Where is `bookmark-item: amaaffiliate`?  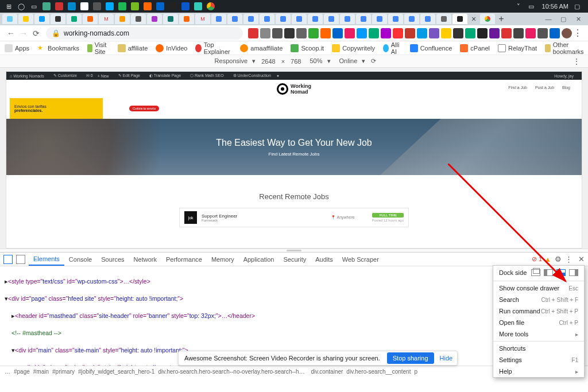 bookmark-item: amaaffiliate is located at coordinates (261, 48).